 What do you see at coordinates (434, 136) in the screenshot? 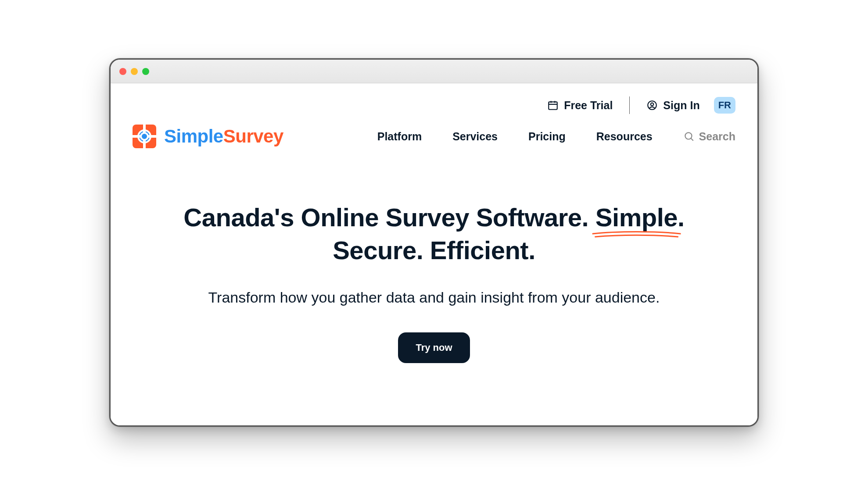
I see `main-nav: SimpleSurvey Platform Services Pricing R…` at bounding box center [434, 136].